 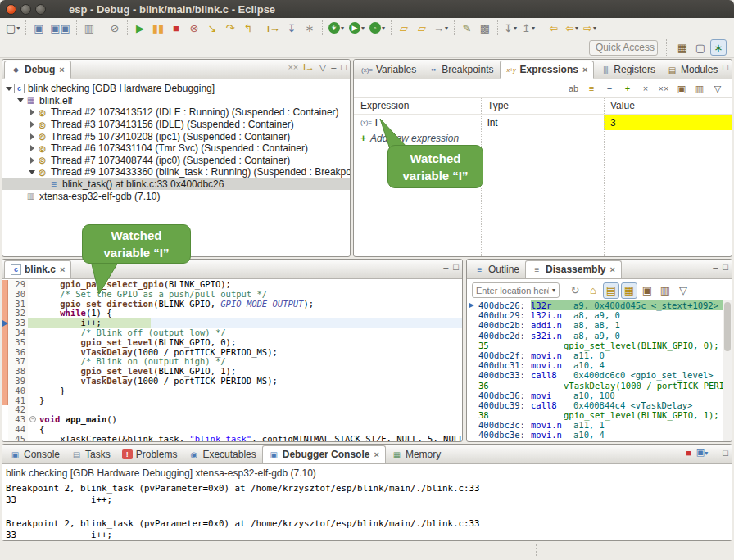 I want to click on disassembly-instruction: 400dbc29:l32i.na8, a9, 0, so click(x=595, y=315).